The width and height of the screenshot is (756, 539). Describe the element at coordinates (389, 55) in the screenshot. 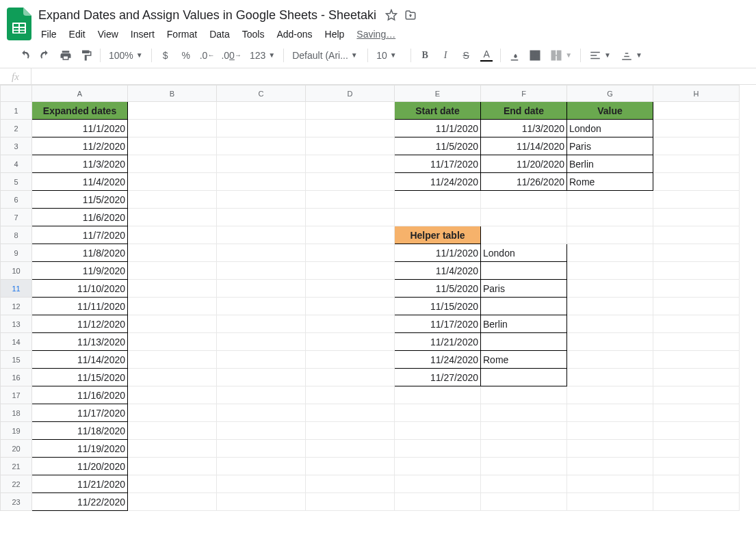

I see `font-size-dropdown: 10▼` at that location.